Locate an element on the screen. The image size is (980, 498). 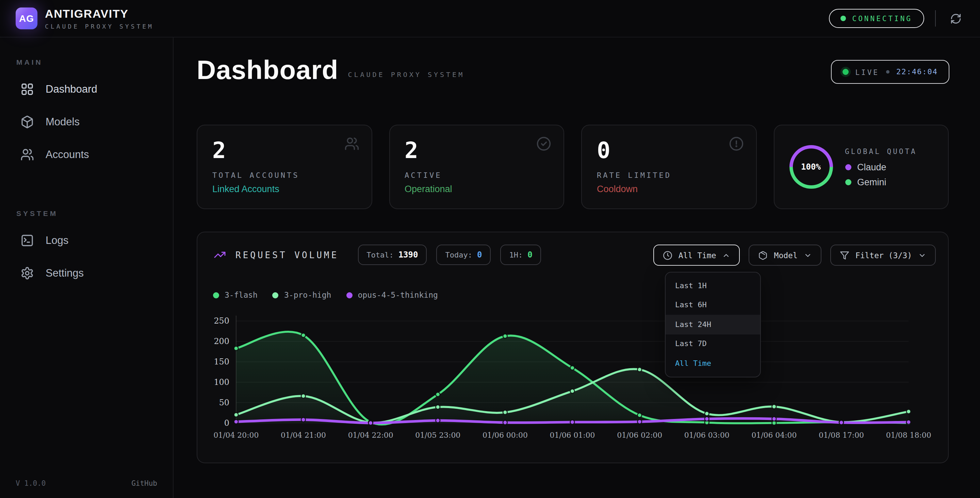
svg-text: 01/04 22:00 is located at coordinates (371, 435).